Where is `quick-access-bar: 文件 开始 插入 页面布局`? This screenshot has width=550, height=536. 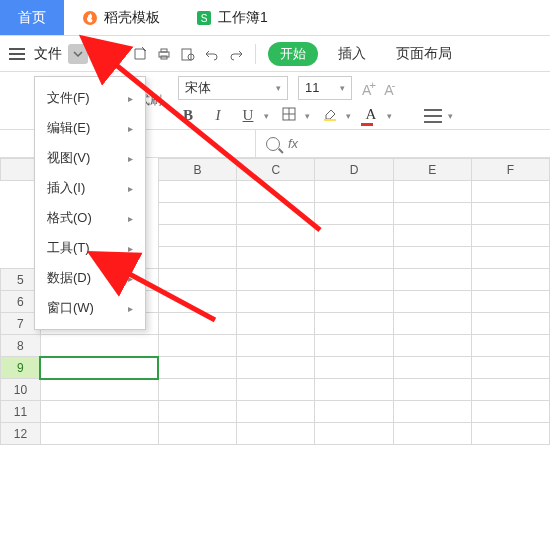 quick-access-bar: 文件 开始 插入 页面布局 is located at coordinates (275, 54).